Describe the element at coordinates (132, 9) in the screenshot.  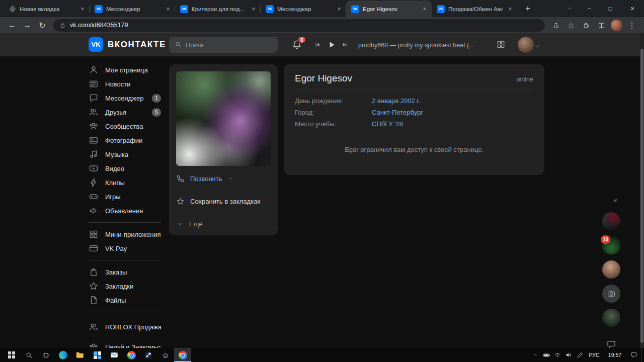
I see `tab-messenger-1: VK Мессенджер ×` at that location.